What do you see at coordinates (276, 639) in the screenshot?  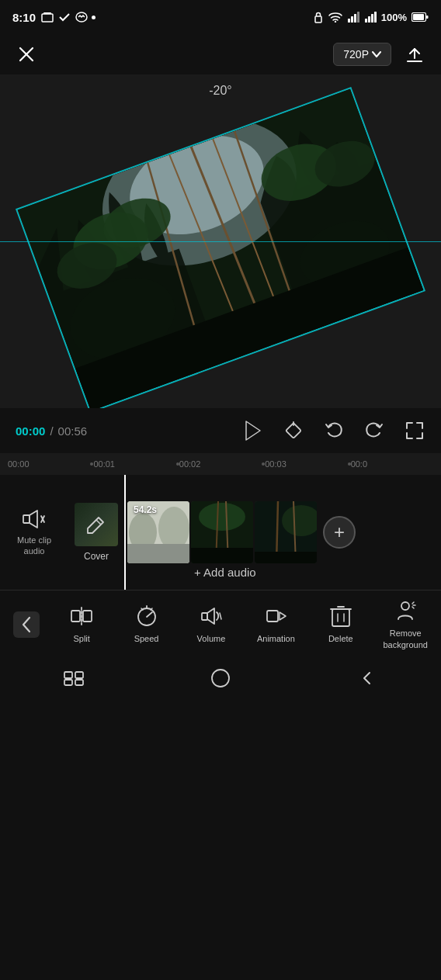 I see `animation-label: Animation` at bounding box center [276, 639].